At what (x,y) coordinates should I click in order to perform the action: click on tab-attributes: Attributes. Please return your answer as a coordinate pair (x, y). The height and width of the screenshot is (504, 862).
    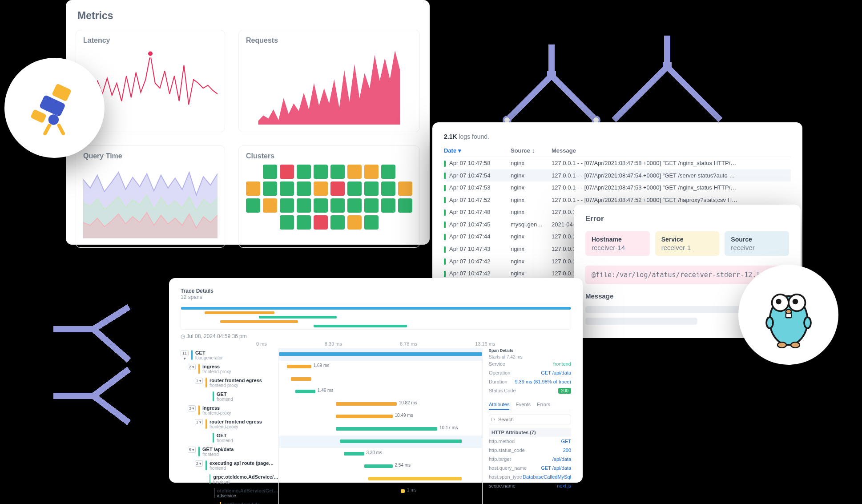
    Looking at the image, I should click on (499, 405).